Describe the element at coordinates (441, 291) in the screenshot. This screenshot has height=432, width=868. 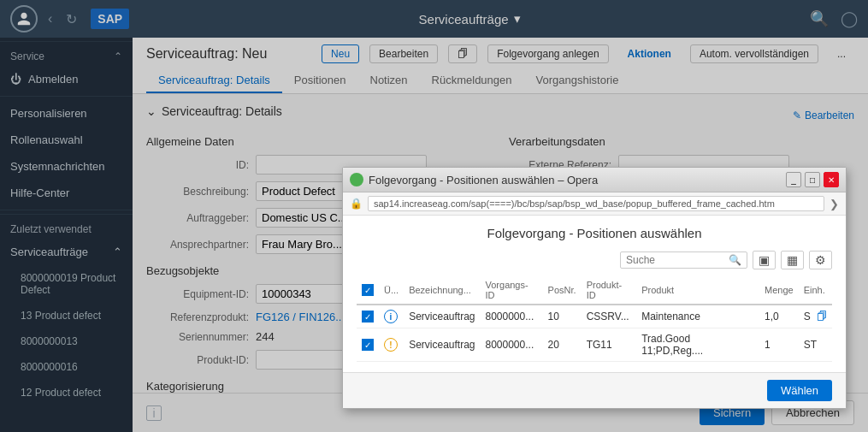
I see `col-bezeichnung: Bezeichnung...` at that location.